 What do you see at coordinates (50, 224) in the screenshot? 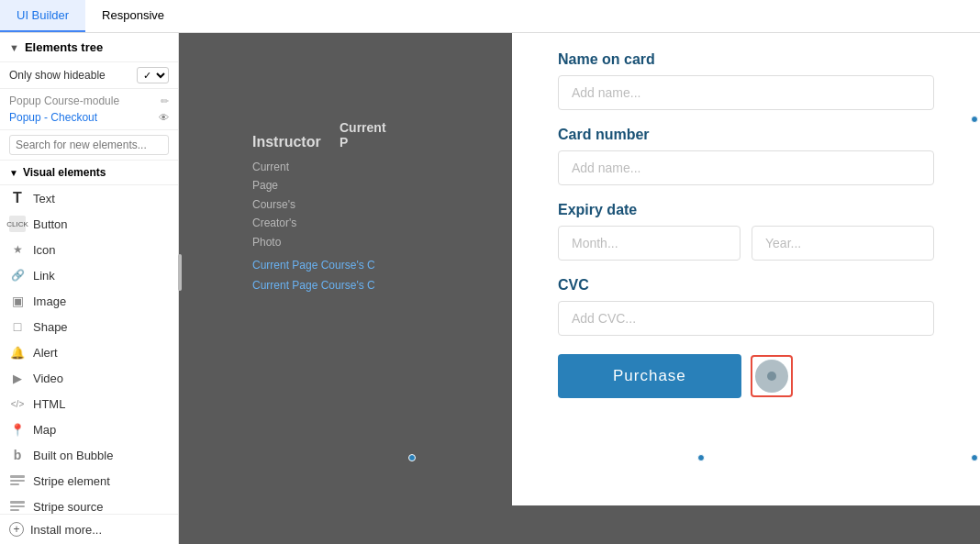
I see `button-label: Button` at bounding box center [50, 224].